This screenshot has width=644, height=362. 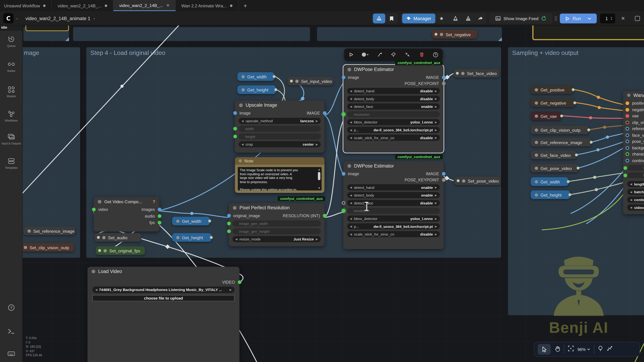 I want to click on route-icon, so click(x=380, y=54).